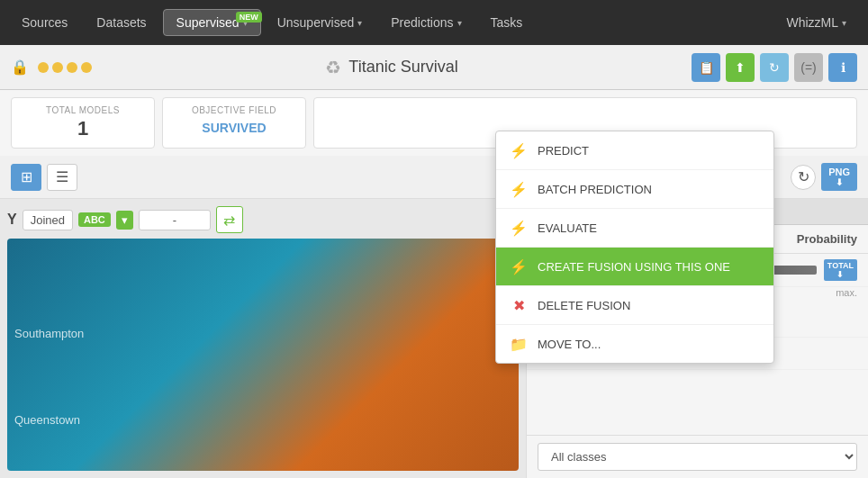 This screenshot has height=478, width=868. What do you see at coordinates (507, 23) in the screenshot?
I see `nav-tasks-label: Tasks` at bounding box center [507, 23].